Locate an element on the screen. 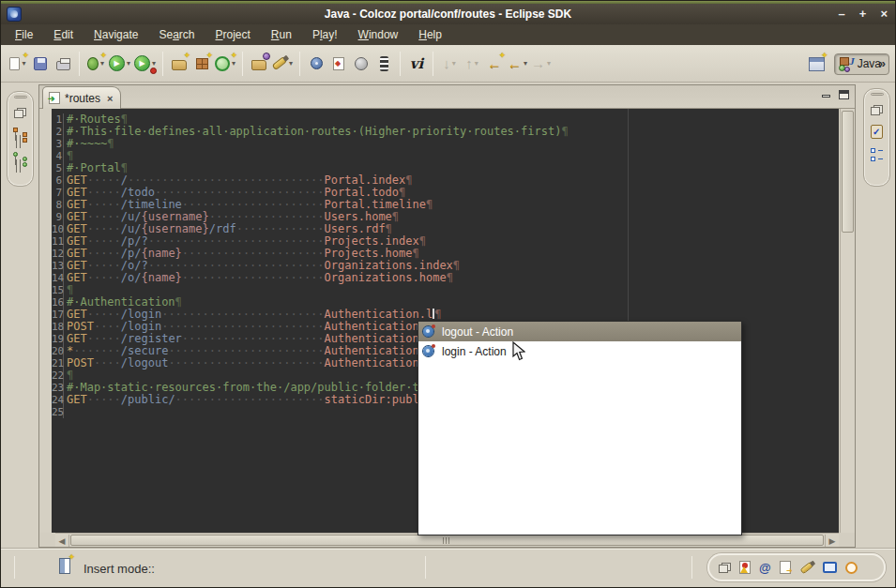 The image size is (896, 588). last-edit-location-button: ←✦ is located at coordinates (494, 64).